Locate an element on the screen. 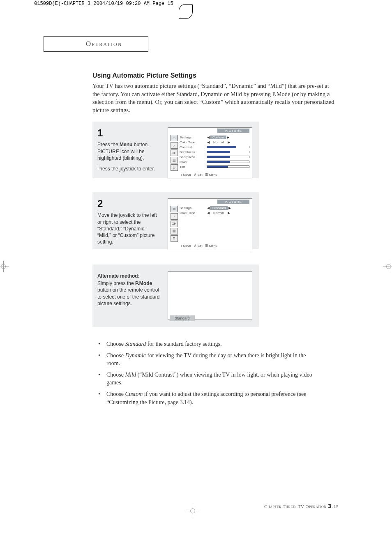  b3i: Mild is located at coordinates (131, 375).